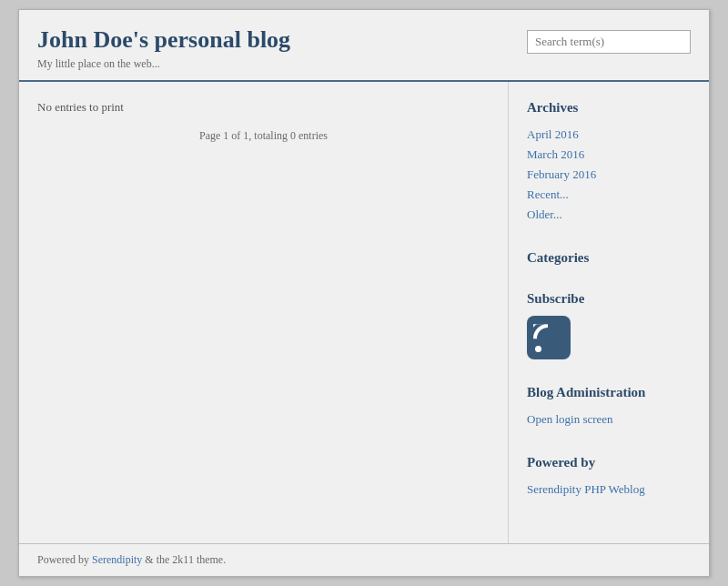  What do you see at coordinates (364, 45) in the screenshot?
I see `site-header: John Doe's personal blog My little place…` at bounding box center [364, 45].